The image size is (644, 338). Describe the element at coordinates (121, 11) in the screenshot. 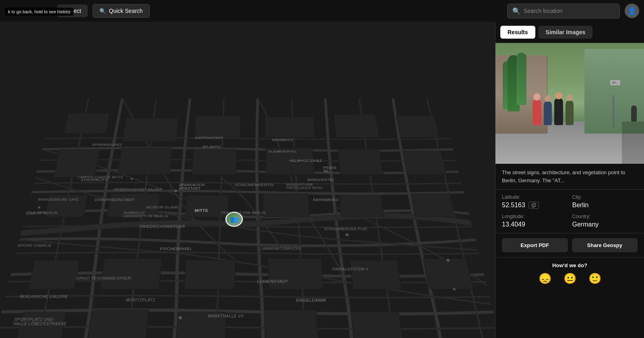

I see `quick-search-button: 🔍 Quick Search` at that location.